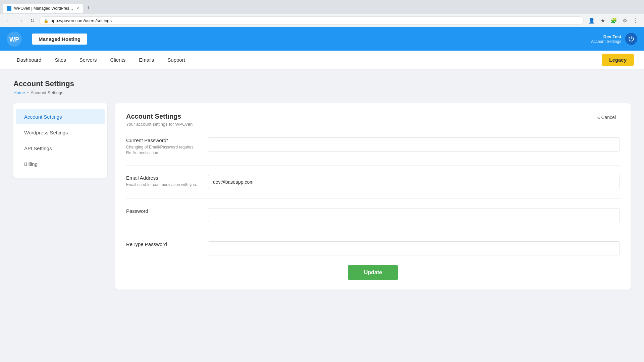 The height and width of the screenshot is (362, 644). I want to click on settings-panel-title-area: Account Settings Your account settings f…, so click(159, 120).